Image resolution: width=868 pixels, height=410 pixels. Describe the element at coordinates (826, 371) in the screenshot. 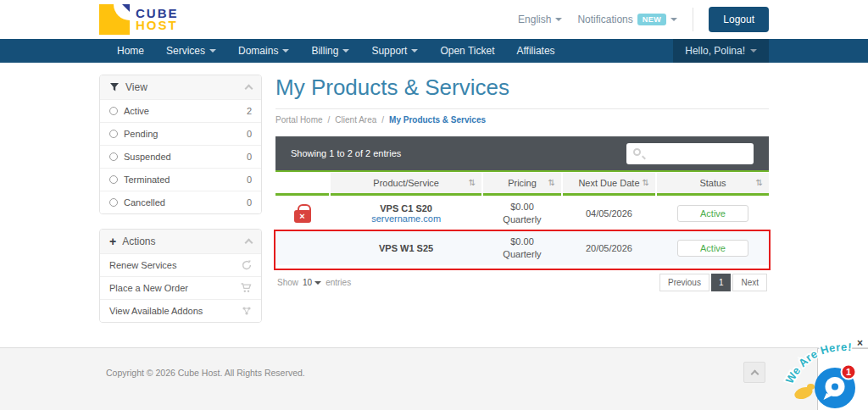

I see `chat-widget: 1 We Are Here!` at that location.